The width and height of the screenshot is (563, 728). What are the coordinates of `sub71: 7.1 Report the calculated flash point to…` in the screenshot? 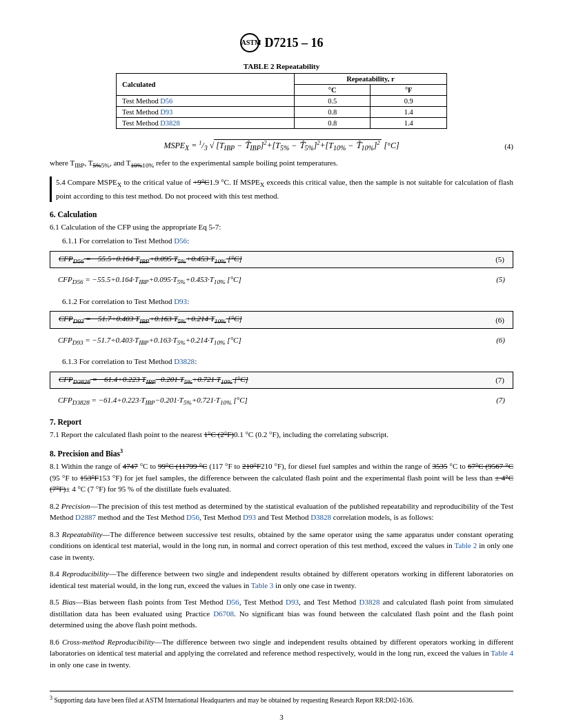 It's located at (282, 434).